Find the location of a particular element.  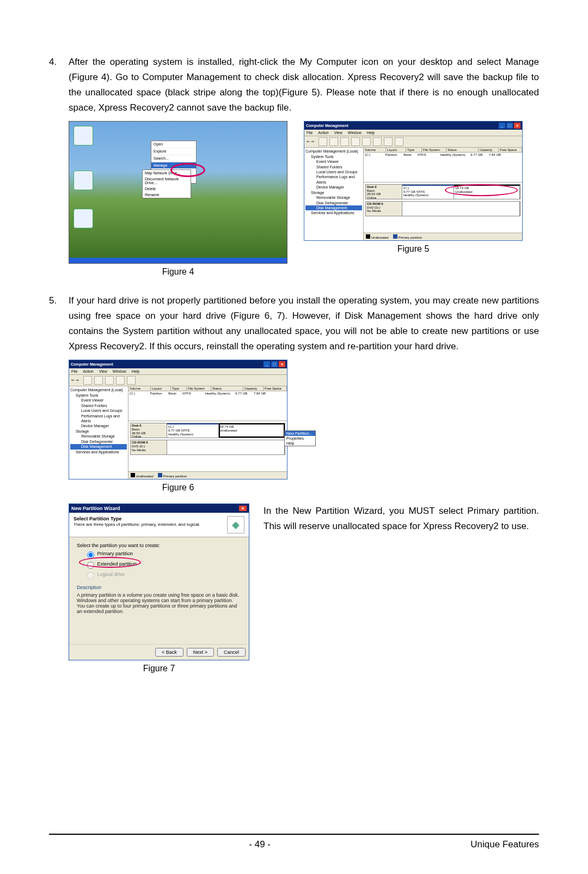

next-button: Next > is located at coordinates (200, 652).